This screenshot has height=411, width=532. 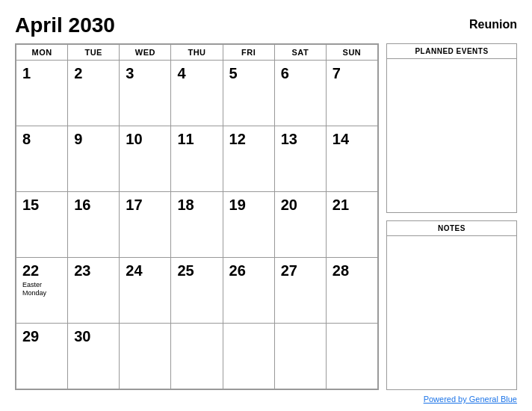 What do you see at coordinates (197, 291) in the screenshot?
I see `calendar-day-cell: 25` at bounding box center [197, 291].